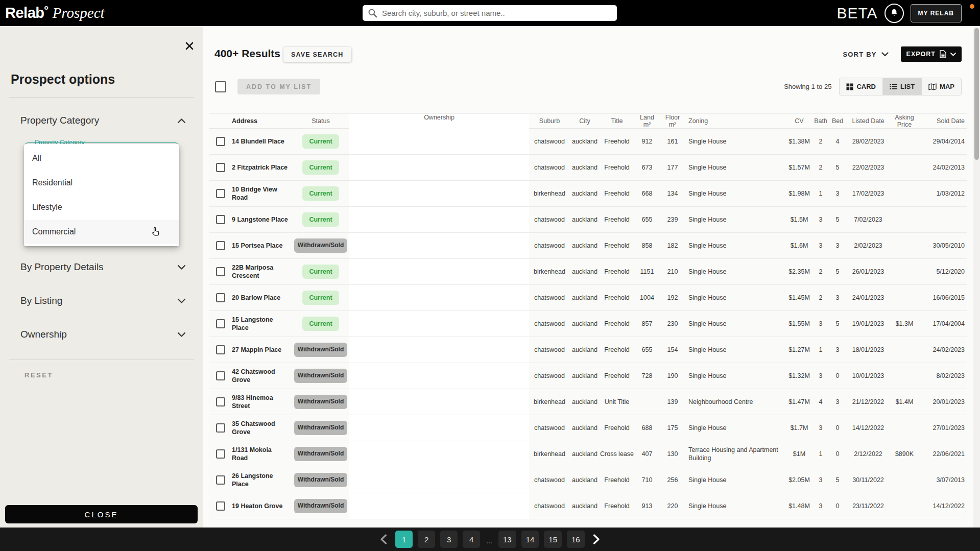 The image size is (980, 551). I want to click on page-button-1: 1, so click(404, 539).